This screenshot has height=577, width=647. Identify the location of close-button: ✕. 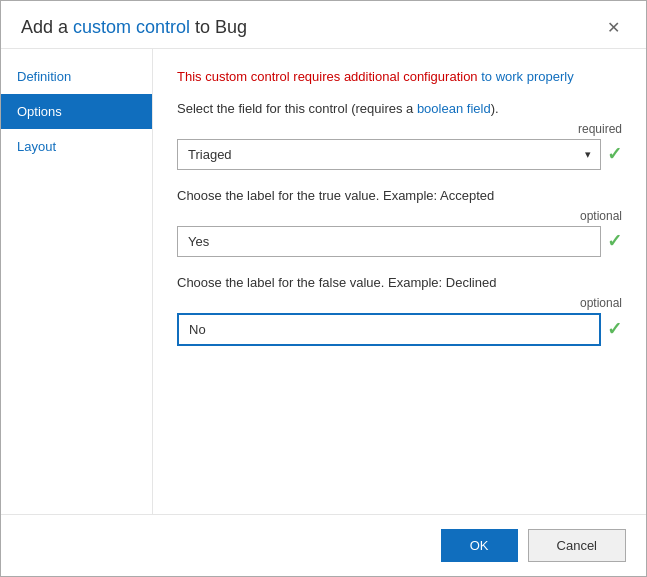
(614, 28).